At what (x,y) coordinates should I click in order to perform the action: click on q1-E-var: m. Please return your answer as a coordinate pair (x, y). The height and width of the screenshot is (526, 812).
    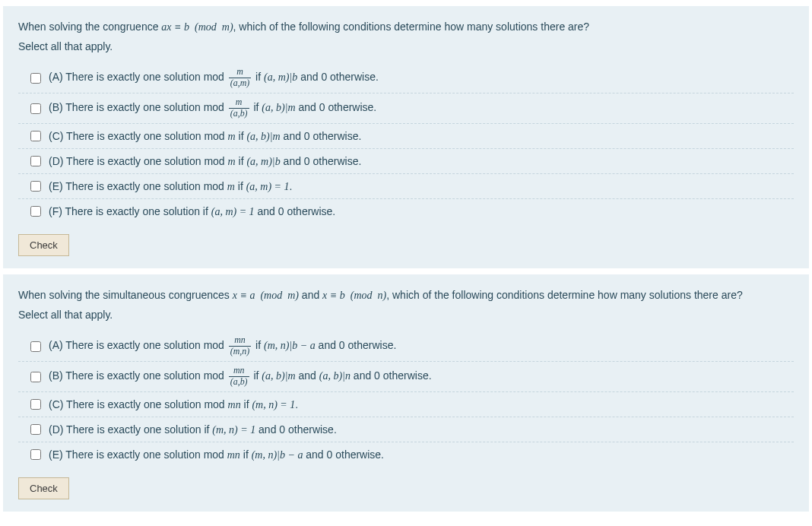
    Looking at the image, I should click on (231, 187).